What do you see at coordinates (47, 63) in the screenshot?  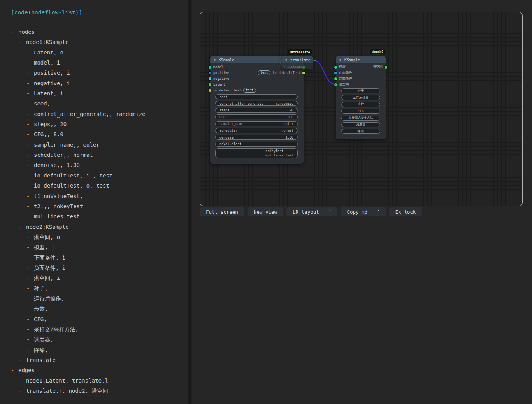 I see `tree-item-text: model, i` at bounding box center [47, 63].